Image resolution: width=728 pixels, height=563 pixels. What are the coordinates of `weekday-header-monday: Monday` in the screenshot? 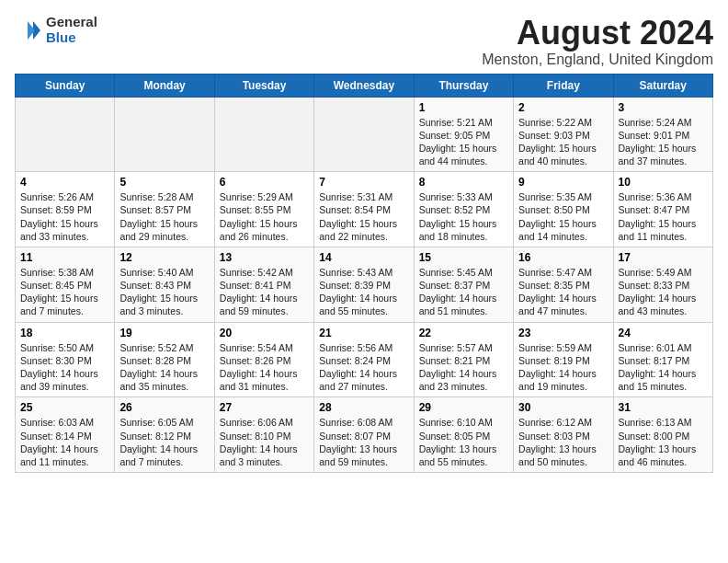 It's located at (165, 85).